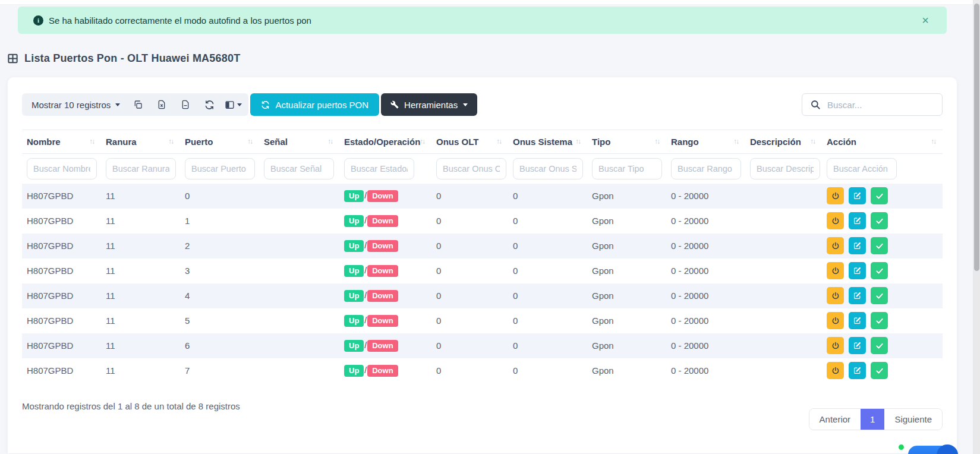 The height and width of the screenshot is (454, 980). Describe the element at coordinates (976, 227) in the screenshot. I see `scrollbar` at that location.